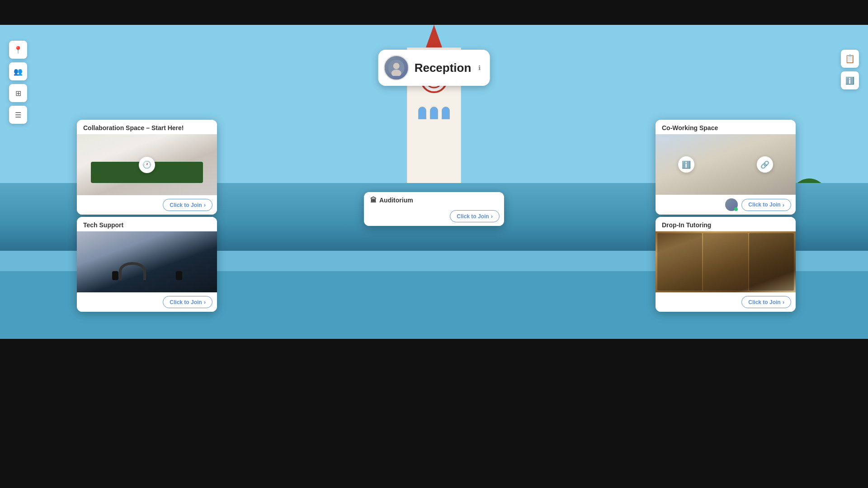  What do you see at coordinates (766, 302) in the screenshot?
I see `droptutoring-join-btn: Click to Join ›` at bounding box center [766, 302].